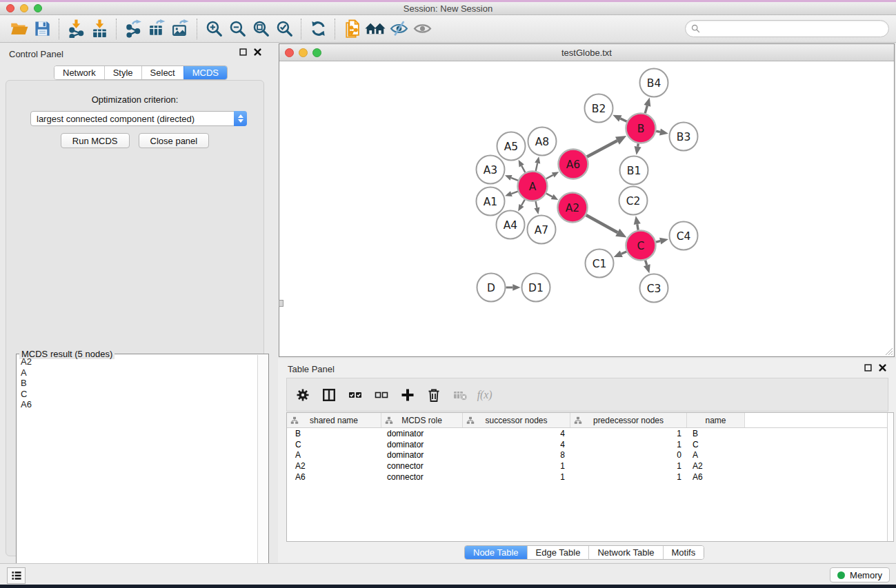 The image size is (896, 588). I want to click on edge-C-C1, so click(624, 252).